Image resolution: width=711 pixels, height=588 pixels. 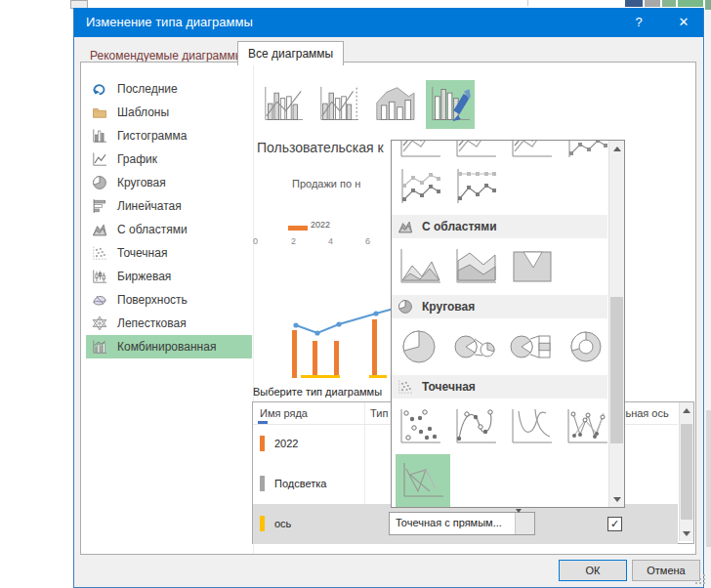 What do you see at coordinates (169, 112) in the screenshot?
I see `sidebar-item-templates: Шаблоны` at bounding box center [169, 112].